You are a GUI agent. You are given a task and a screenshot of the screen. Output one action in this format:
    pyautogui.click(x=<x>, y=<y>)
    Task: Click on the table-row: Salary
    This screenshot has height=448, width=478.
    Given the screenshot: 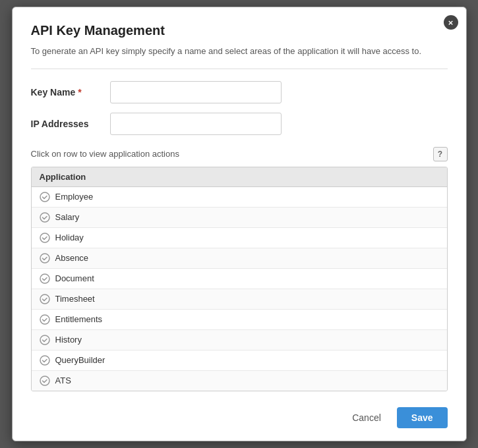 What is the action you would take?
    pyautogui.click(x=239, y=217)
    